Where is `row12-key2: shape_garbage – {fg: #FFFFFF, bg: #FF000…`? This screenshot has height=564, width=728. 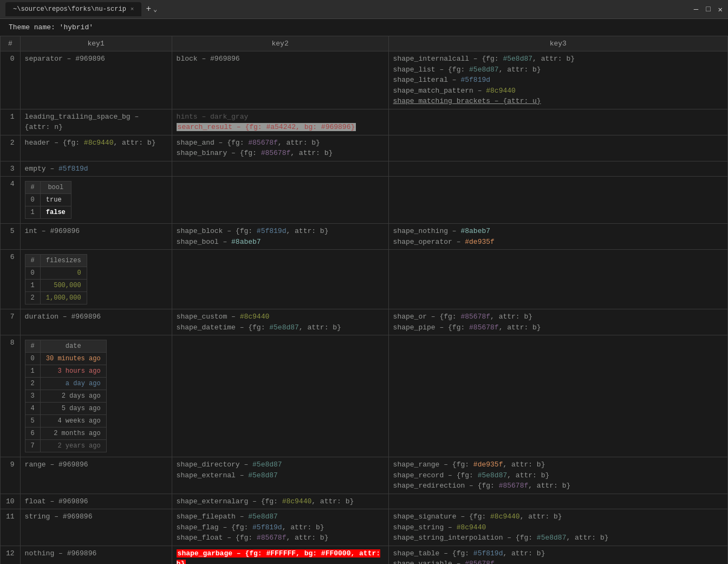 row12-key2: shape_garbage – {fg: #FFFFFF, bg: #FF000… is located at coordinates (280, 555).